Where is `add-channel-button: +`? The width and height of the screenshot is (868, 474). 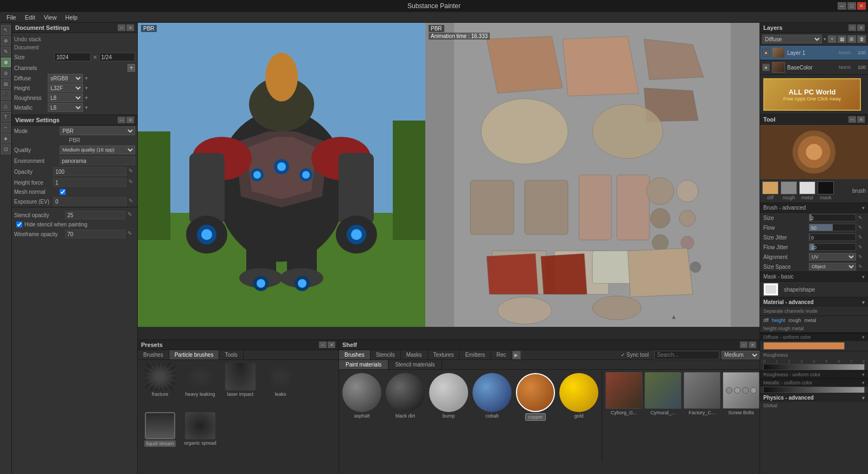 add-channel-button: + is located at coordinates (131, 68).